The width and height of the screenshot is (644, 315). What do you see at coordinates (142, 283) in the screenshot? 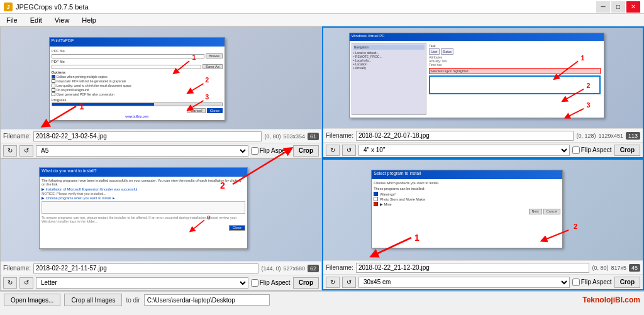
I see `format-dropdown-3: Letter` at bounding box center [142, 283].